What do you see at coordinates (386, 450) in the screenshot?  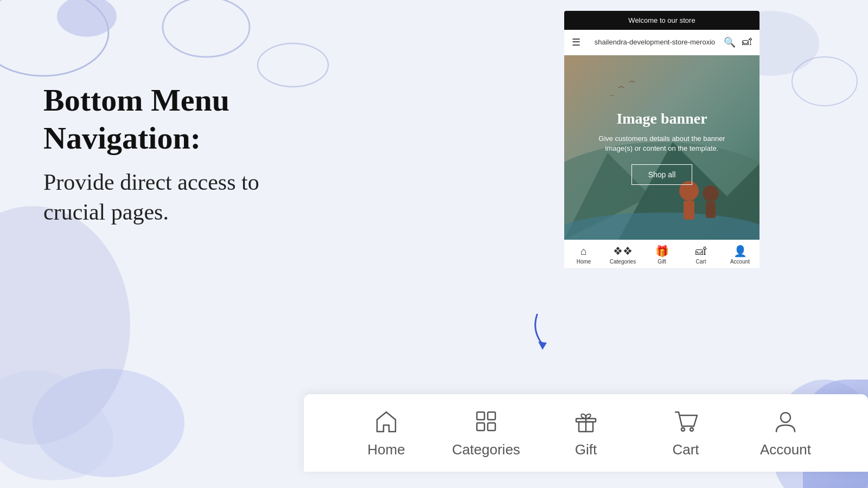 I see `big-nav-home-label: Home` at bounding box center [386, 450].